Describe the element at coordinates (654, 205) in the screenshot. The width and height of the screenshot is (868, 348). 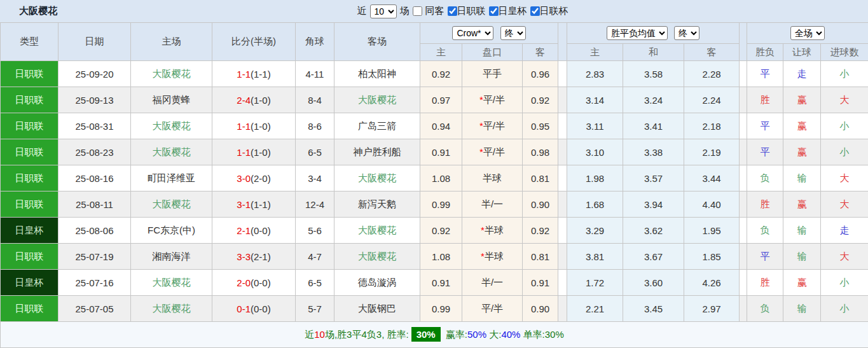
I see `avg-draw-odds: 3.94` at that location.